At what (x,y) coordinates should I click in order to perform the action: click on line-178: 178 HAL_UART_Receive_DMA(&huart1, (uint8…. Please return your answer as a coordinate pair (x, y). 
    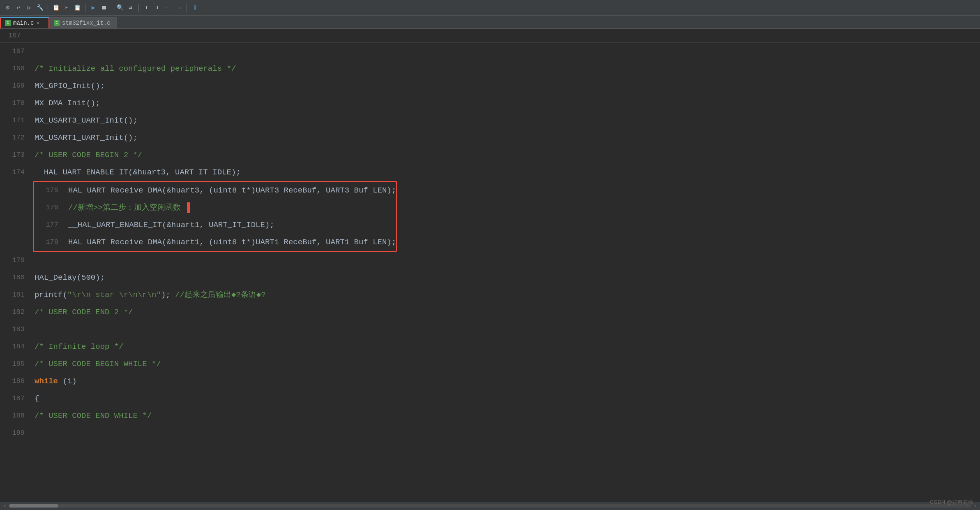
    Looking at the image, I should click on (215, 242).